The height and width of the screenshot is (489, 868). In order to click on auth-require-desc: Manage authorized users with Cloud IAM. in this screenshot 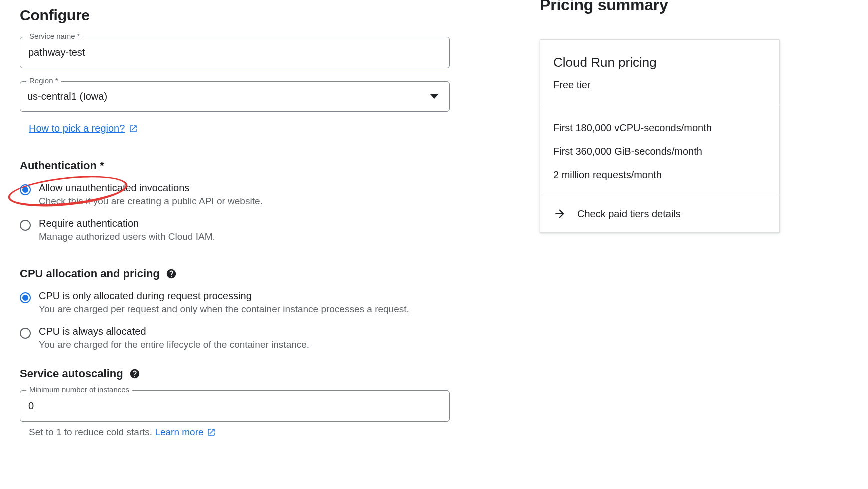, I will do `click(127, 237)`.